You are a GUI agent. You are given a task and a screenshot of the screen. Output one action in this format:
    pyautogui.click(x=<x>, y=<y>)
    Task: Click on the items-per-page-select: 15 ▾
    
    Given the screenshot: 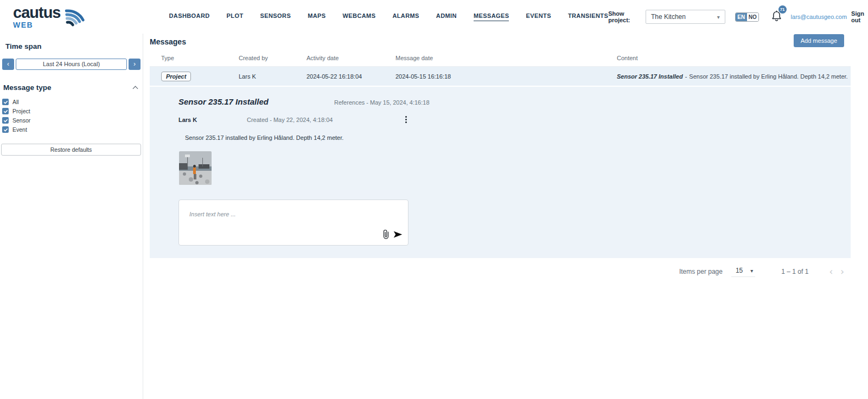 What is the action you would take?
    pyautogui.click(x=743, y=271)
    